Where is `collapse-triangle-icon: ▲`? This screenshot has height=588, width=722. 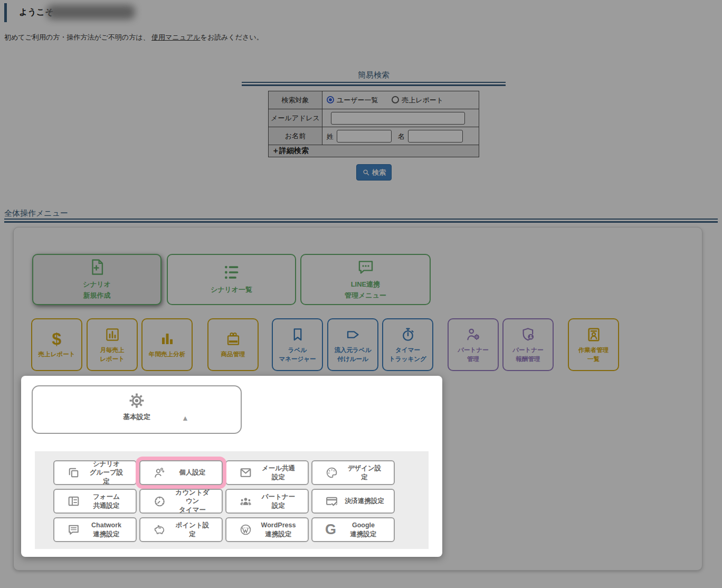 collapse-triangle-icon: ▲ is located at coordinates (185, 418).